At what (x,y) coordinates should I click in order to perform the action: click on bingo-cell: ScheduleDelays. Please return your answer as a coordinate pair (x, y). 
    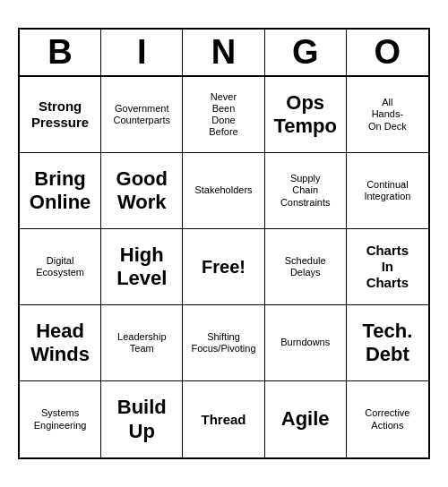
    Looking at the image, I should click on (306, 267).